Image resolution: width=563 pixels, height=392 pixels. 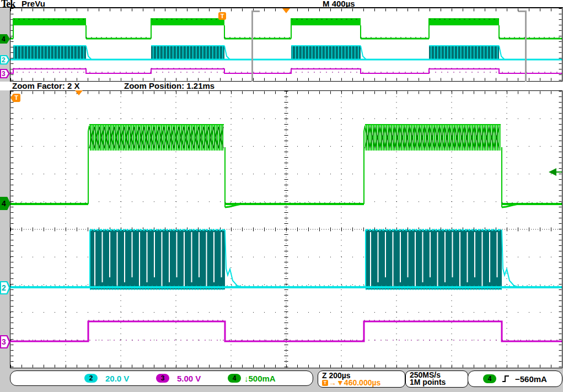 I want to click on zoom-region-bracket-left, so click(x=256, y=47).